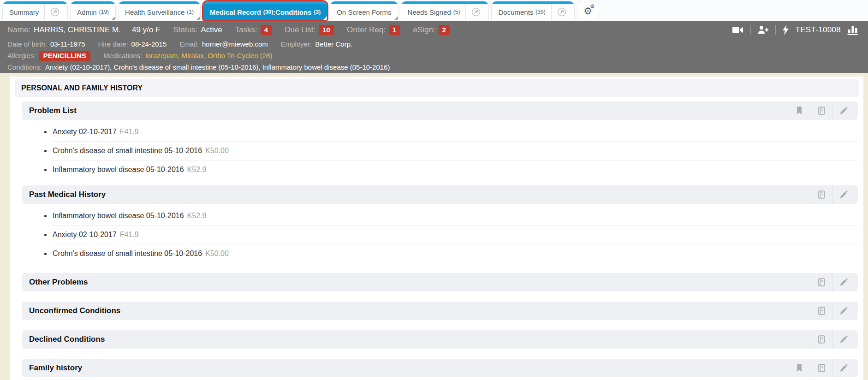 This screenshot has height=380, width=868. Describe the element at coordinates (208, 55) in the screenshot. I see `medications-value: lorazepam, Miralax, Ortho Tri-Cyclen (28…` at that location.